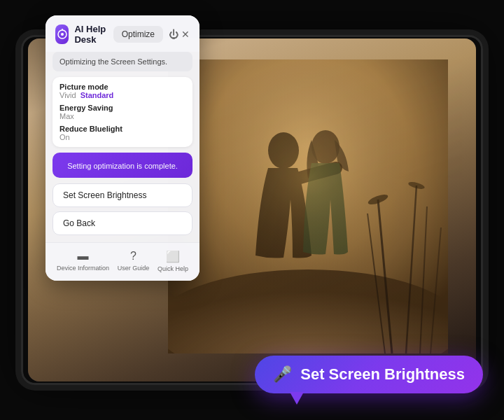 The image size is (504, 420). What do you see at coordinates (122, 166) in the screenshot?
I see `complete-text: Setting optimization is complete.` at bounding box center [122, 166].